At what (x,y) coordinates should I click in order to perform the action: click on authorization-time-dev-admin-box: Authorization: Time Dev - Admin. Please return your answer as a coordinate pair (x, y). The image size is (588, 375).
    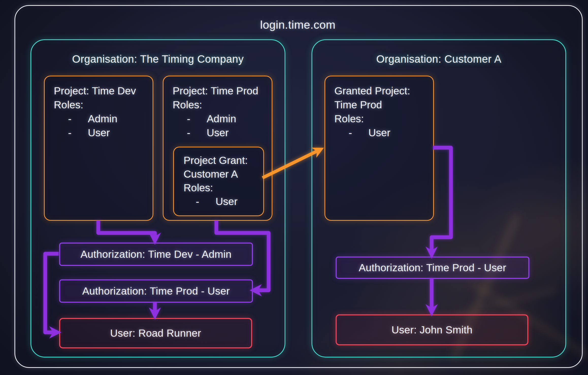
    Looking at the image, I should click on (156, 254).